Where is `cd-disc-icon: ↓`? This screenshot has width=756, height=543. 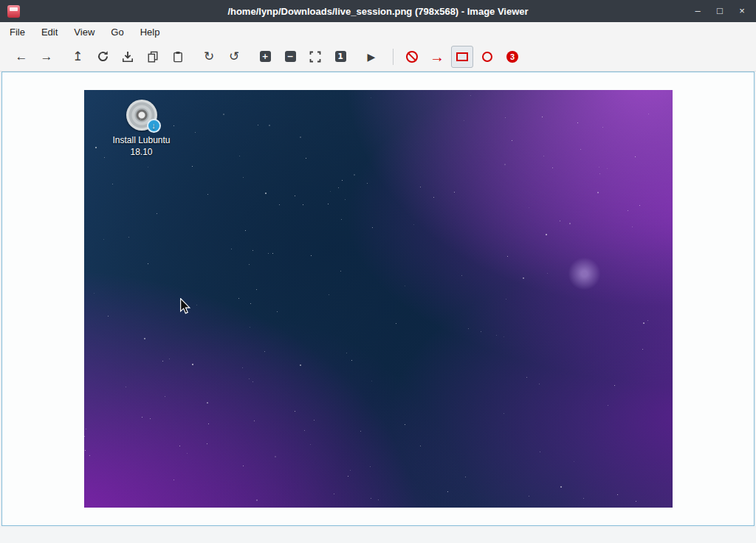 cd-disc-icon: ↓ is located at coordinates (142, 115).